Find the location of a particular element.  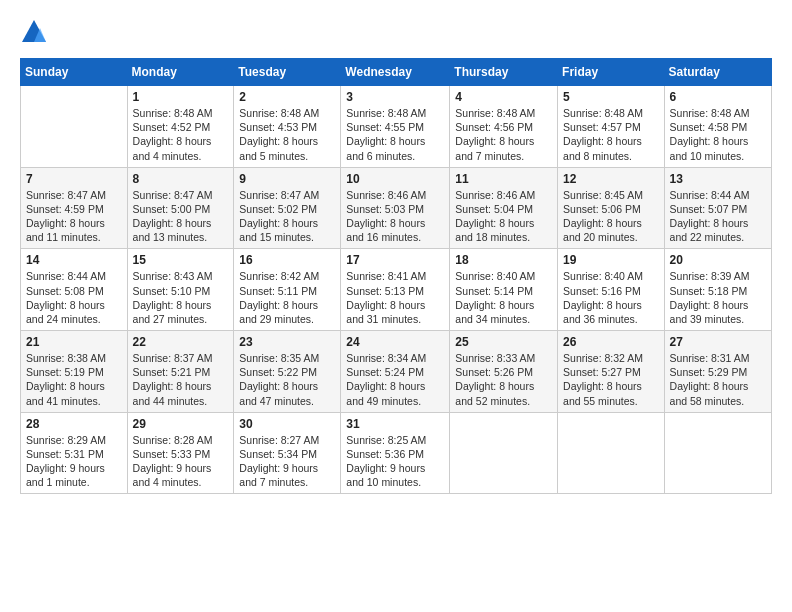

header-day: Saturday is located at coordinates (718, 72).